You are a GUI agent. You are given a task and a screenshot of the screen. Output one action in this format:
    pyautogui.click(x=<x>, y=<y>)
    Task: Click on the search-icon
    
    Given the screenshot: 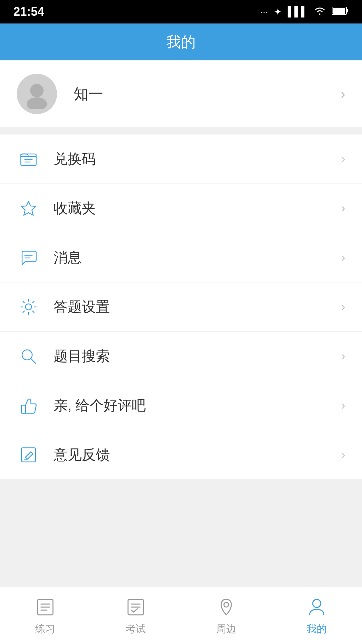 What is the action you would take?
    pyautogui.click(x=28, y=356)
    